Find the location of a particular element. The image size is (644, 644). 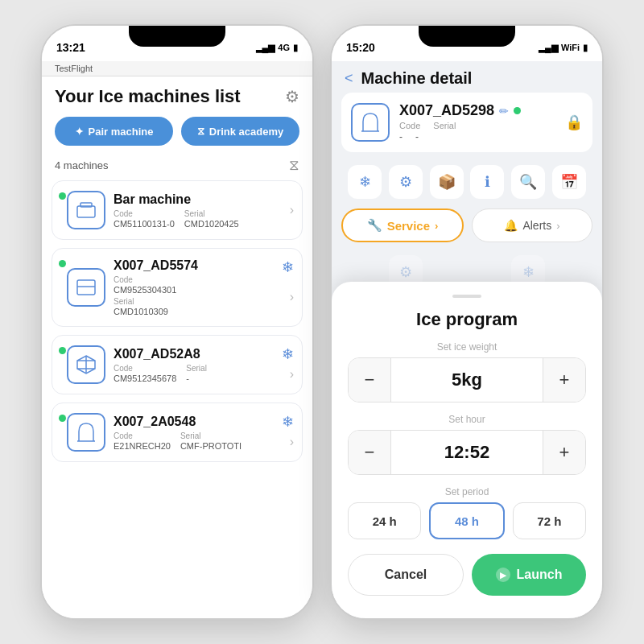

machine-info: X007_2A0548 Code E21NRECH20 Serial CMF-P… is located at coordinates (196, 433).